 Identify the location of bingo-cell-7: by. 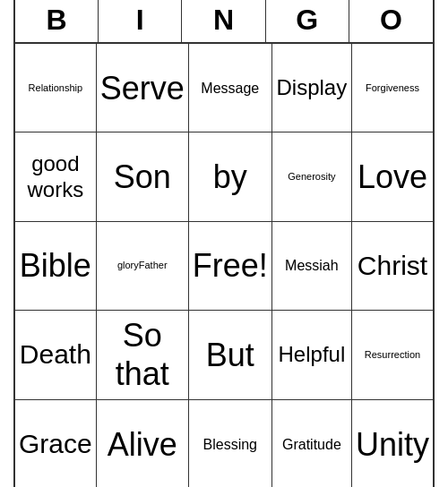
(231, 177).